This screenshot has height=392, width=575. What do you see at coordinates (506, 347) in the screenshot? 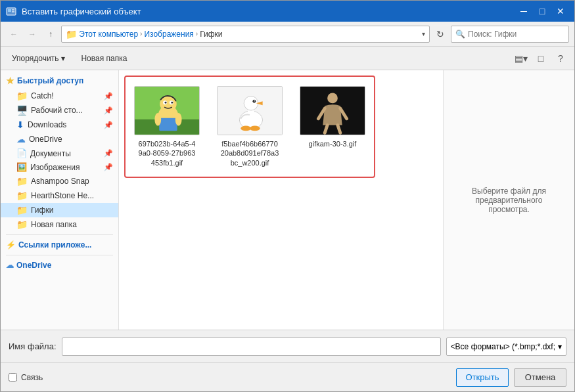
I see `filetype-dropdown: <Все форматы> (*.bmp;*.dxf; ▾` at bounding box center [506, 347].